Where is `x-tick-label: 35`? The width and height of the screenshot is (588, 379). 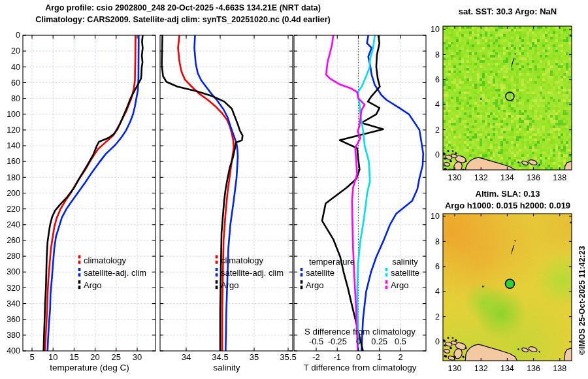
x-tick-label: 35 is located at coordinates (254, 357).